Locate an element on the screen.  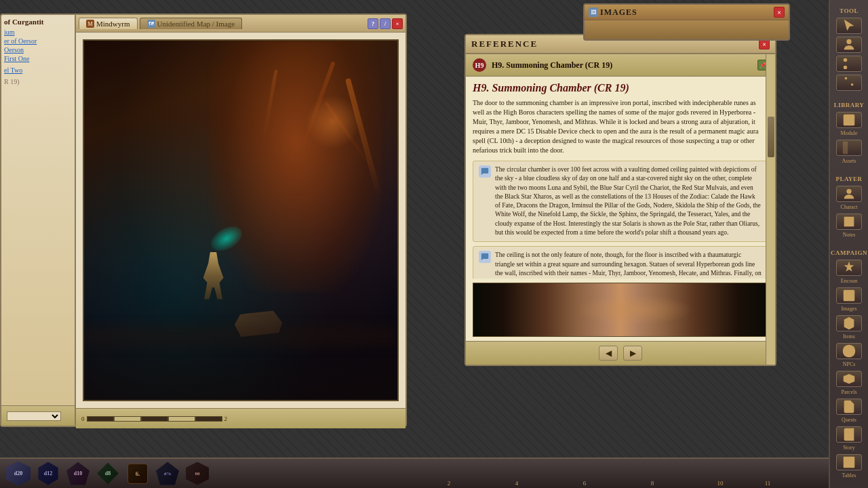
mindwyrm-tab-active-label: Mindwyrm is located at coordinates (113, 24).